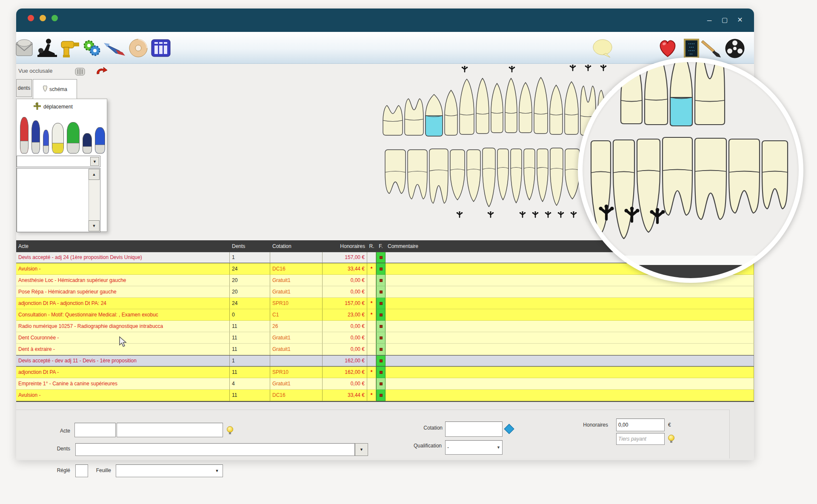  What do you see at coordinates (169, 471) in the screenshot?
I see `feuille-select` at bounding box center [169, 471].